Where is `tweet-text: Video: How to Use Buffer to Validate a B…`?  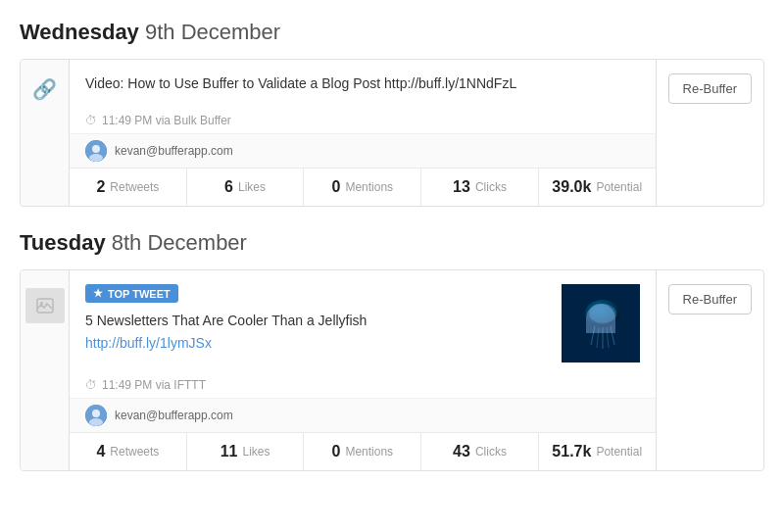 tweet-text: Video: How to Use Buffer to Validate a B… is located at coordinates (363, 84).